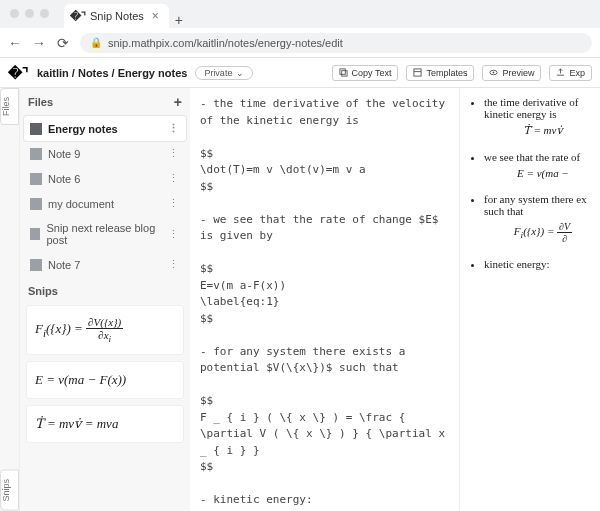  What do you see at coordinates (105, 380) in the screenshot?
I see `snip-card: E = v(ma − F(x))` at bounding box center [105, 380].